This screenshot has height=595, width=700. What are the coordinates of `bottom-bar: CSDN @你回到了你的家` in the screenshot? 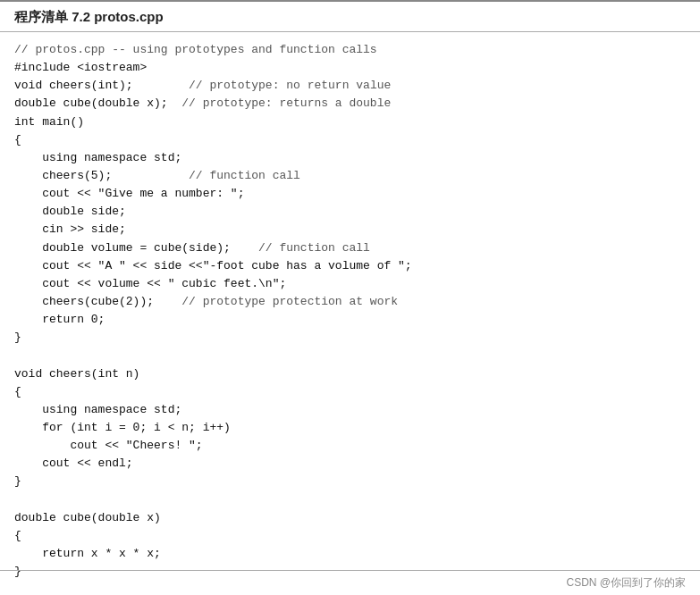 It's located at (350, 582).